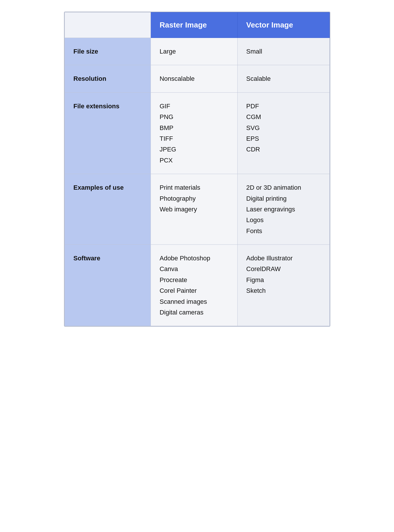  What do you see at coordinates (283, 52) in the screenshot?
I see `row-file-size-vector: Small` at bounding box center [283, 52].